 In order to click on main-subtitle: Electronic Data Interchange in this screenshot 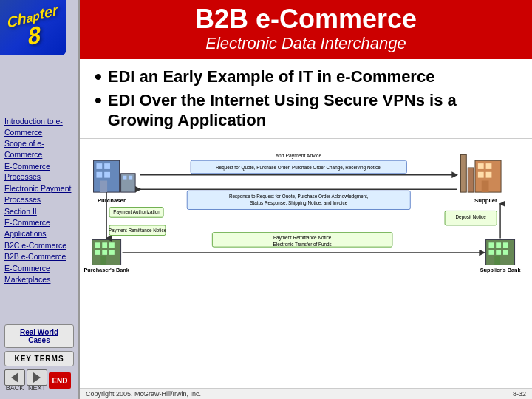, I will do `click(306, 44)`.